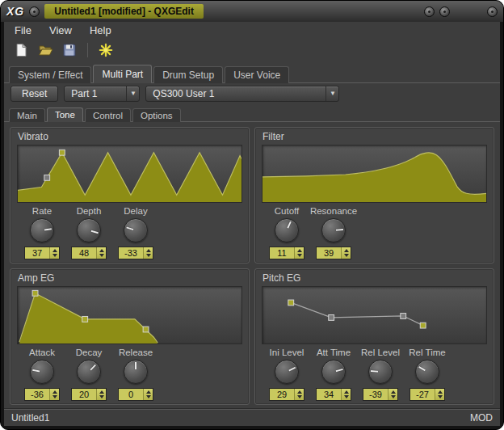 This screenshot has height=430, width=504. I want to click on vibrato-depth-spinbox: 48, so click(89, 253).